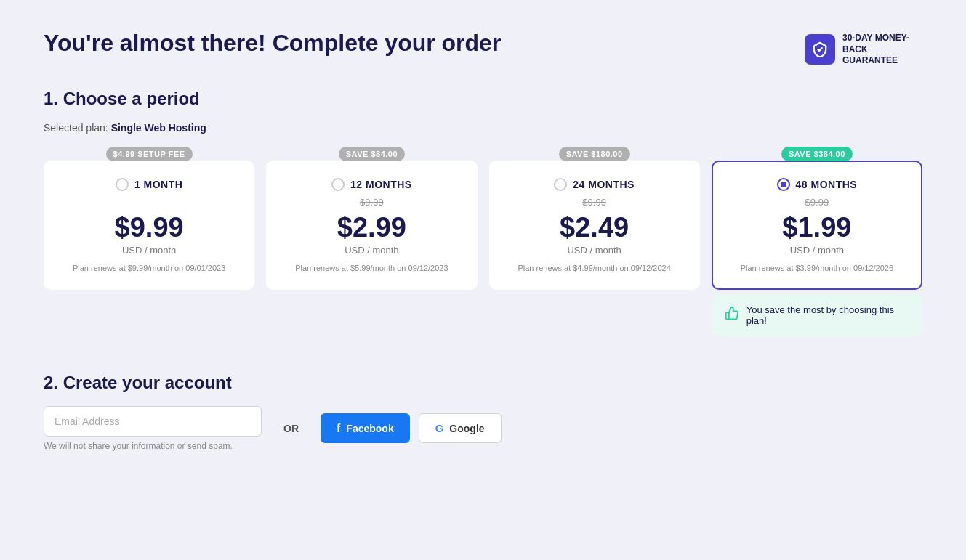 The width and height of the screenshot is (966, 560). What do you see at coordinates (595, 228) in the screenshot?
I see `plan-price-24months: $2.49` at bounding box center [595, 228].